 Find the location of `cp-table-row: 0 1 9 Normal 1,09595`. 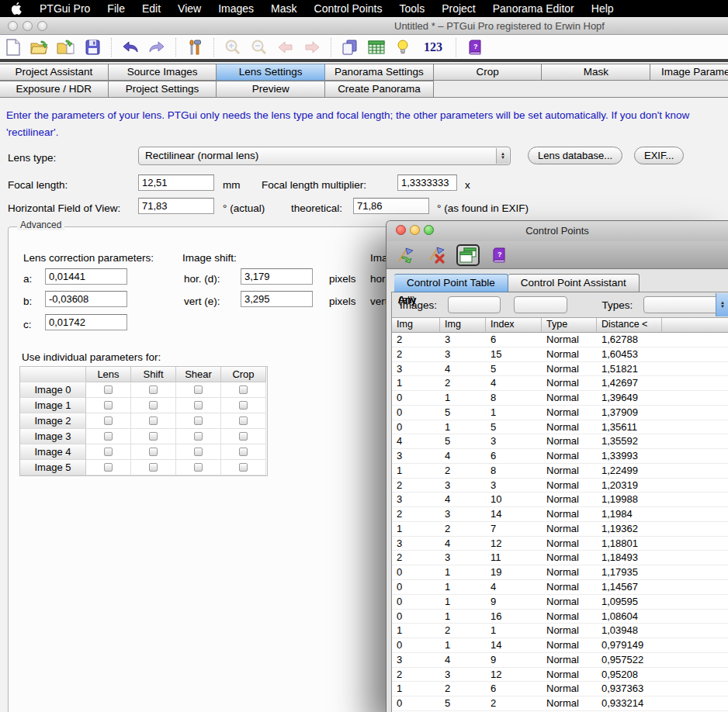

cp-table-row: 0 1 9 Normal 1,09595 is located at coordinates (560, 602).